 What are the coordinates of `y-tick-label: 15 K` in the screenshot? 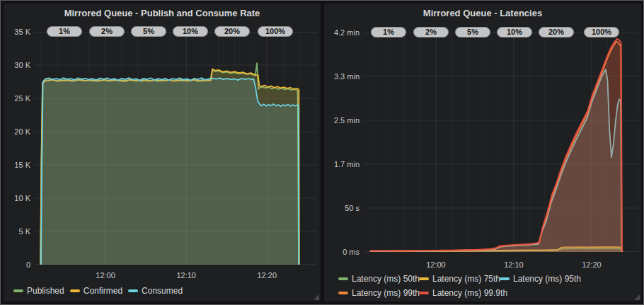 It's located at (17, 165).